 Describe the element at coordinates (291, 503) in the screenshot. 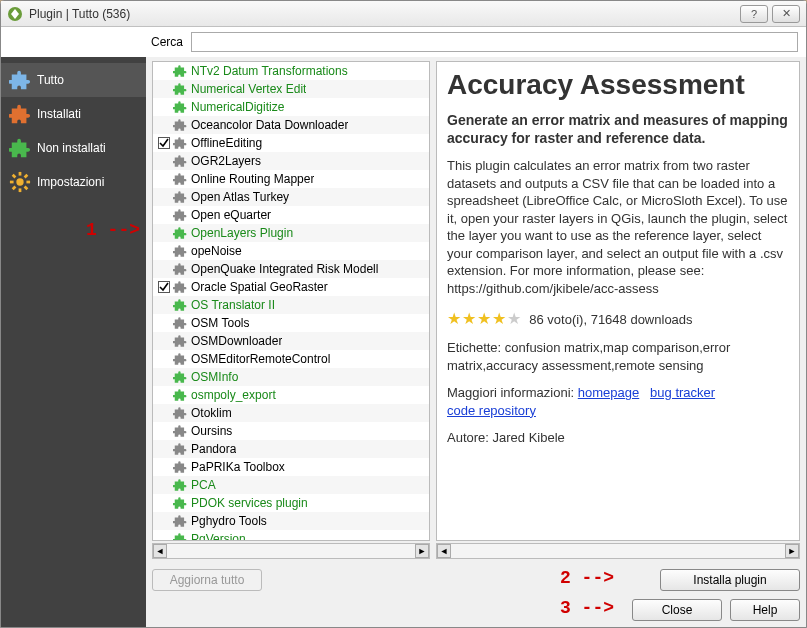

I see `plugin-row: PDOK services plugin` at that location.